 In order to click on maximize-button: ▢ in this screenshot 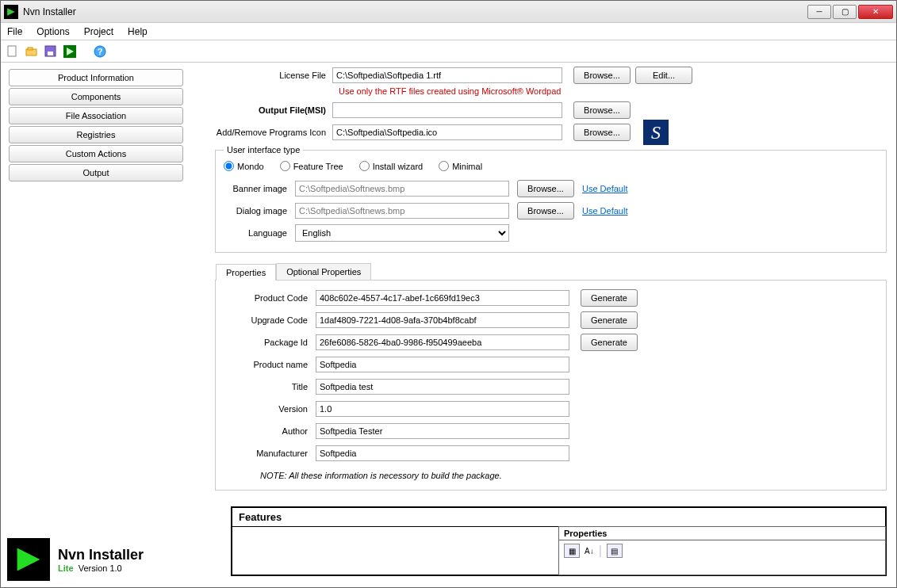, I will do `click(845, 12)`.